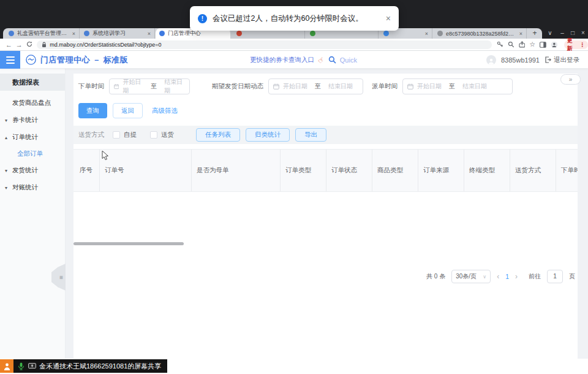  Describe the element at coordinates (127, 110) in the screenshot. I see `back-button: 返回` at that location.